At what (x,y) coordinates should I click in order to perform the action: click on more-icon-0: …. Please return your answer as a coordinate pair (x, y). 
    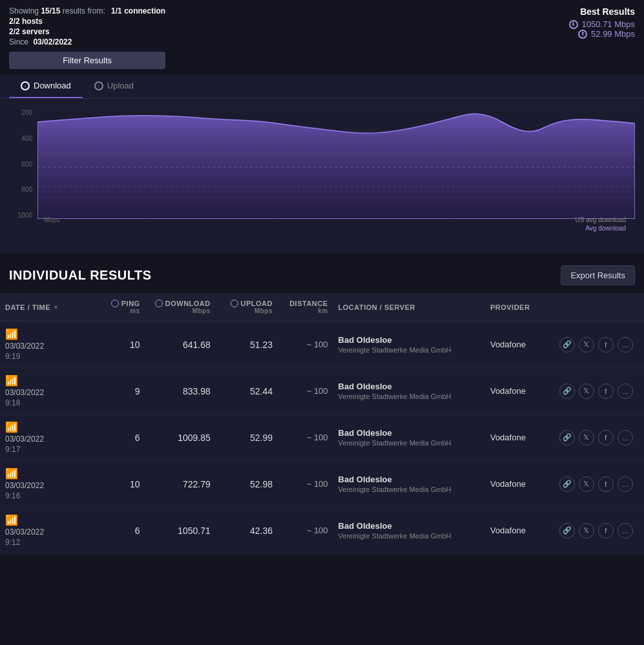
    Looking at the image, I should click on (625, 345).